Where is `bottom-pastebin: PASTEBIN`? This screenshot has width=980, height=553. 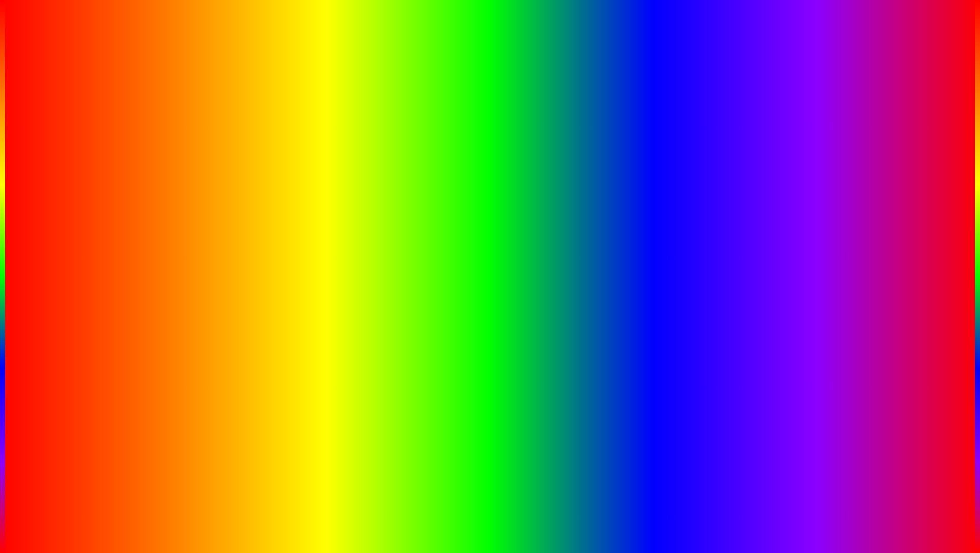
bottom-pastebin: PASTEBIN is located at coordinates (741, 510).